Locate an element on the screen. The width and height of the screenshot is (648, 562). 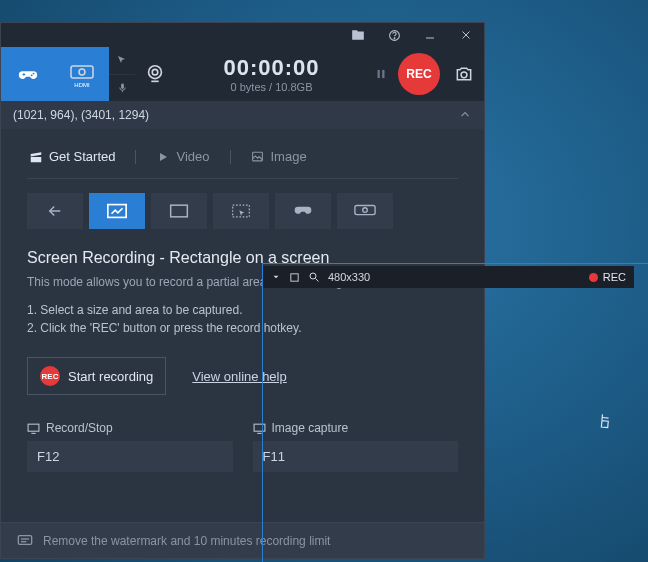
collapse-icon is located at coordinates (465, 115).